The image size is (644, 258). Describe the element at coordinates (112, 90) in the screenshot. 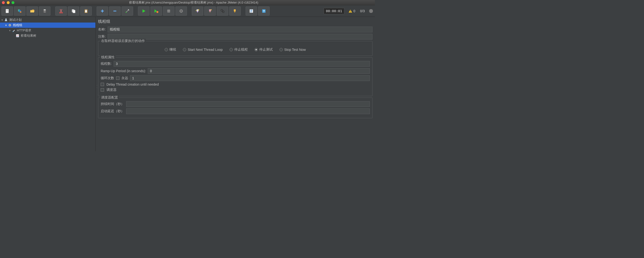

I see `scheduler-label: 调度器` at that location.